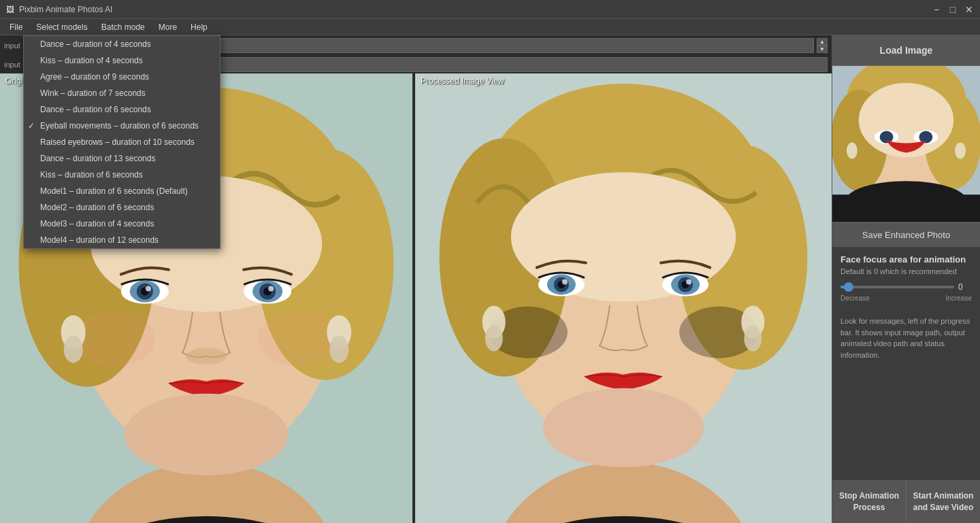 This screenshot has width=980, height=523. What do you see at coordinates (906, 144) in the screenshot?
I see `thumbnail-svg` at bounding box center [906, 144].